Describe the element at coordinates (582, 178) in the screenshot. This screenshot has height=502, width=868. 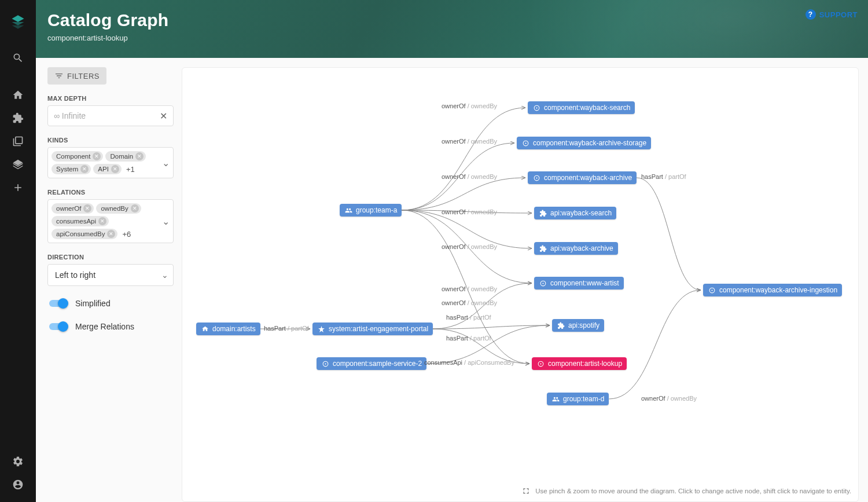
I see `graph-node: component:wayback-archive` at that location.